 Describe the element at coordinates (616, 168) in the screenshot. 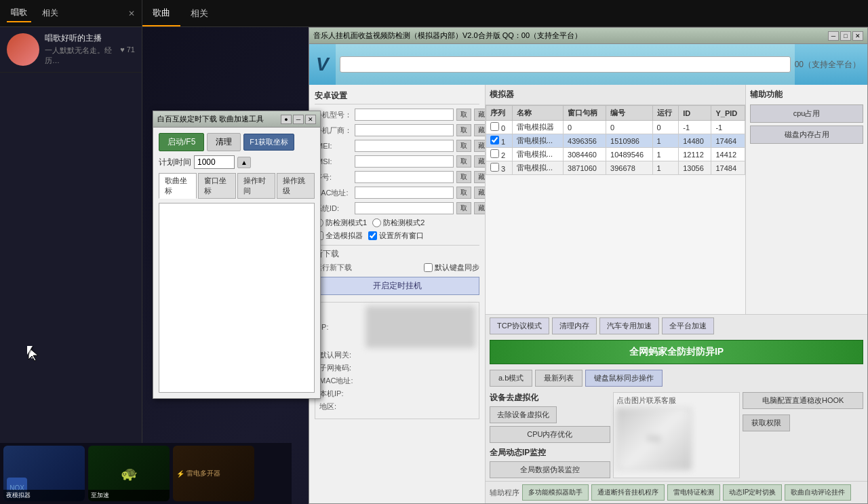

I see `table-row: 3 雷电模拟... 3871060 396678 1 13056 17484` at that location.